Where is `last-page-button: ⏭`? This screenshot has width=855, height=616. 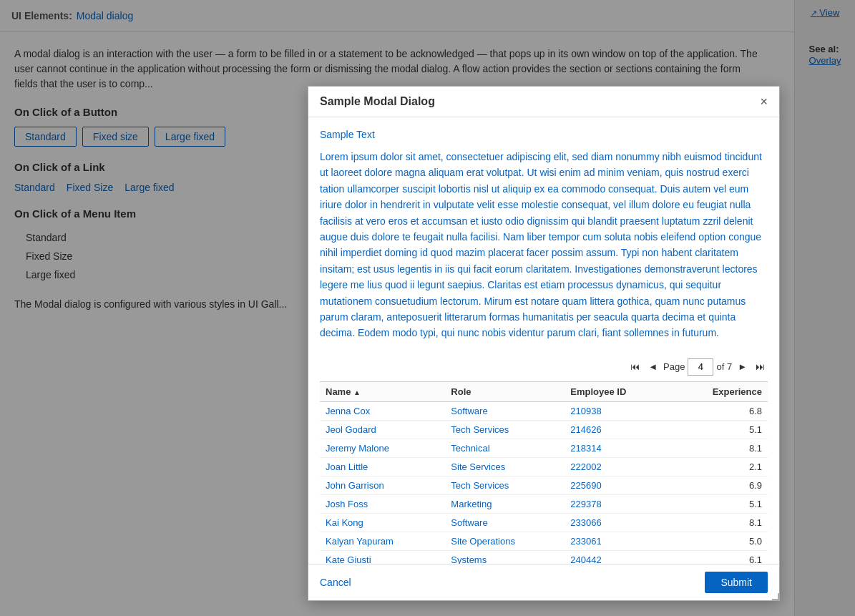 last-page-button: ⏭ is located at coordinates (760, 366).